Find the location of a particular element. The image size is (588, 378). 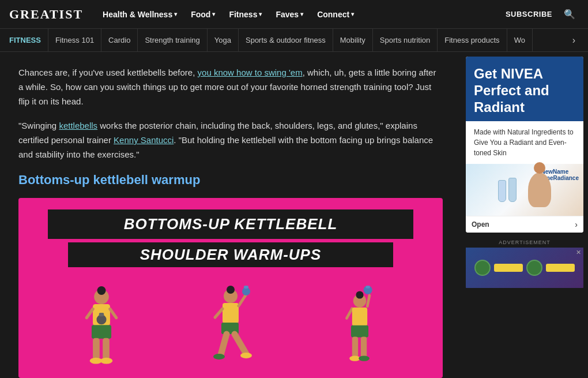

subnav-item-fitness: FITNESS is located at coordinates (29, 40).